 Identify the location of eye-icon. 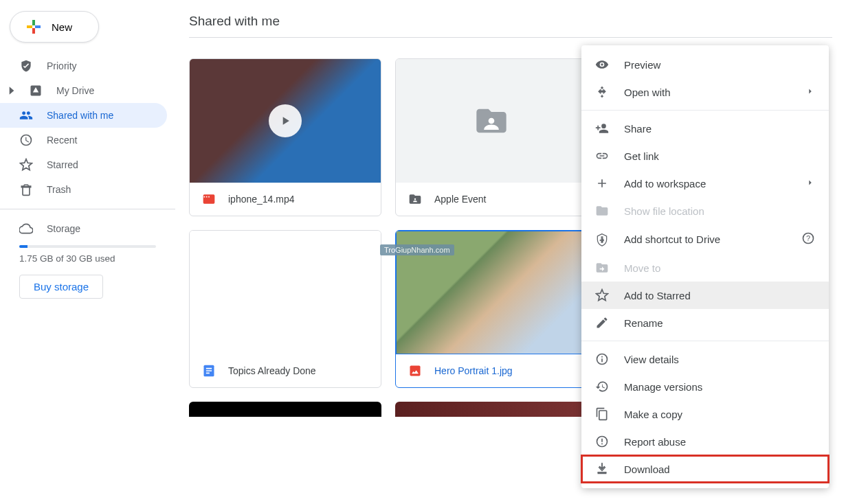
(602, 65).